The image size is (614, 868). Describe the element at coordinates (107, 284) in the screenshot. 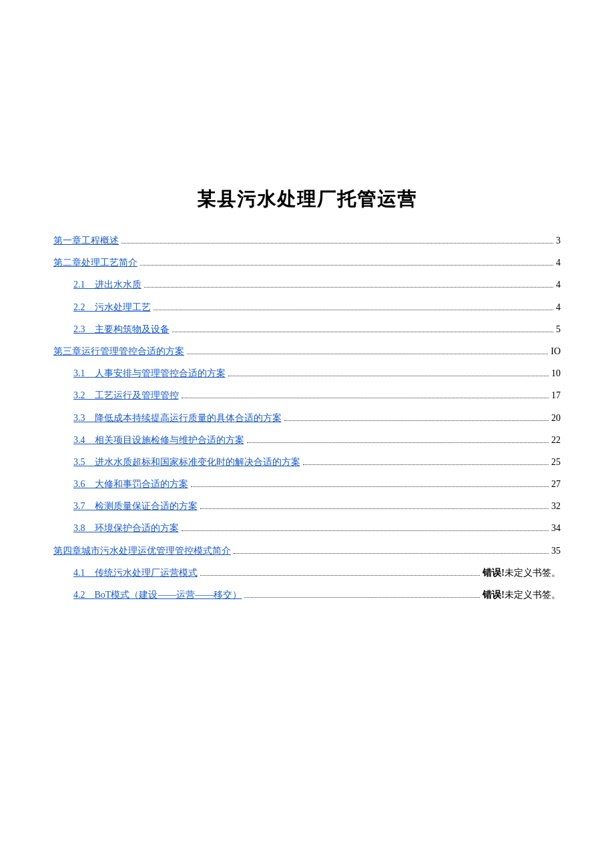

I see `toc-link-2-1: 2.1 进出水水质` at that location.